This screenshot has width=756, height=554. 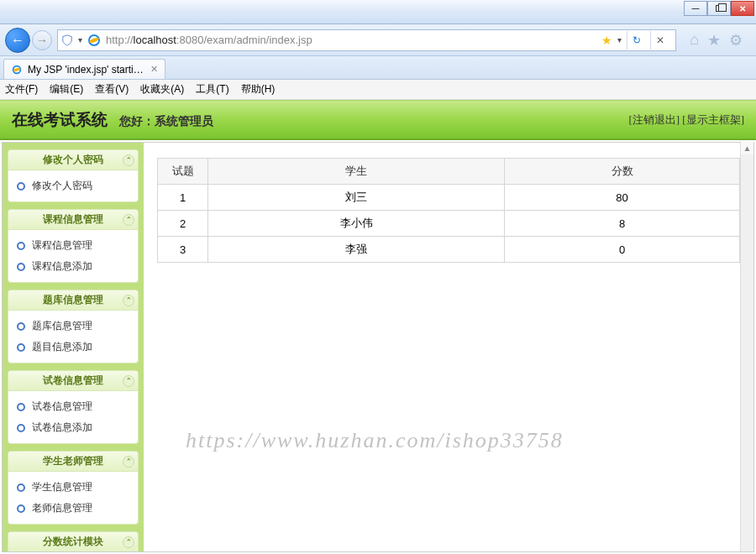 I want to click on panel-body: 学生信息管理老师信息管理, so click(x=73, y=498).